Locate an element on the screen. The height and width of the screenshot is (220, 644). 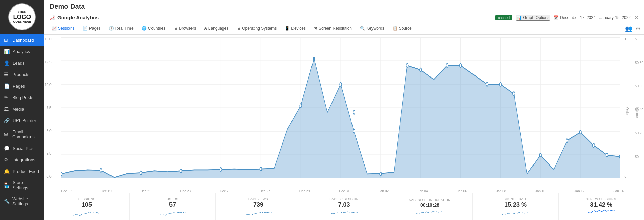
products-icon: ☰ is located at coordinates (7, 74).